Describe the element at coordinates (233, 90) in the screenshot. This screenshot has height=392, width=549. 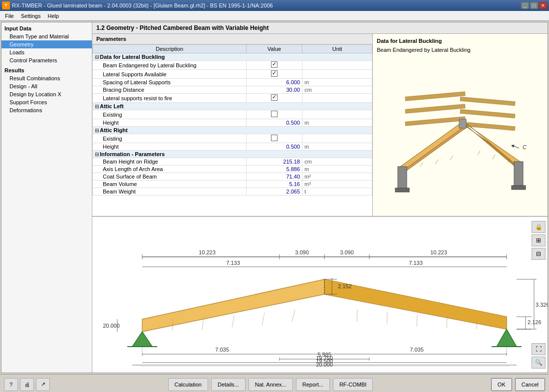
I see `row-bracing-distance: Bracing Distance 30.00 cm` at that location.